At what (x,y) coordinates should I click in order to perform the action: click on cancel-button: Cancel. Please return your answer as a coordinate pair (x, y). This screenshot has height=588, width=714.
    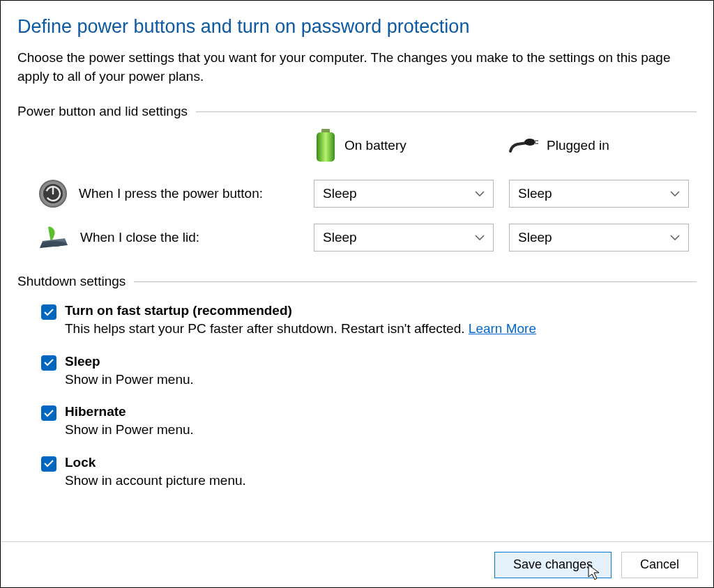
    Looking at the image, I should click on (660, 565).